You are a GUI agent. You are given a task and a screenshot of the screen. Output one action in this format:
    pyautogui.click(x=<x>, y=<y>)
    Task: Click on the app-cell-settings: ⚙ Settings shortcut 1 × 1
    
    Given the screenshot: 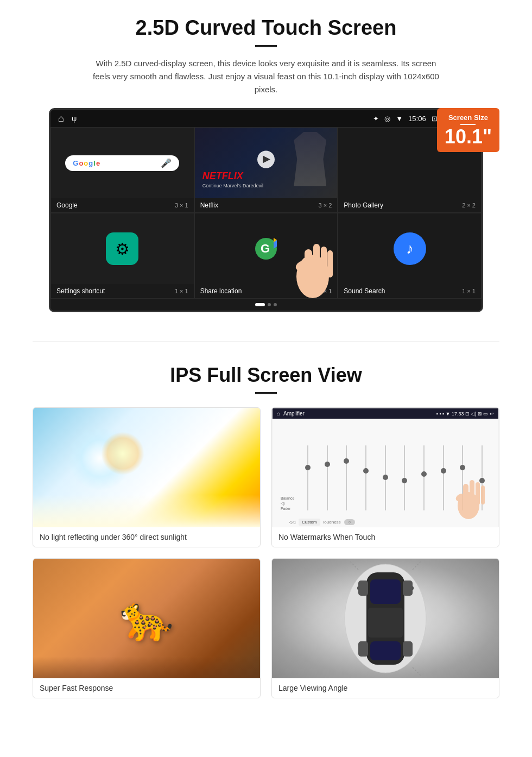 What is the action you would take?
    pyautogui.click(x=123, y=256)
    